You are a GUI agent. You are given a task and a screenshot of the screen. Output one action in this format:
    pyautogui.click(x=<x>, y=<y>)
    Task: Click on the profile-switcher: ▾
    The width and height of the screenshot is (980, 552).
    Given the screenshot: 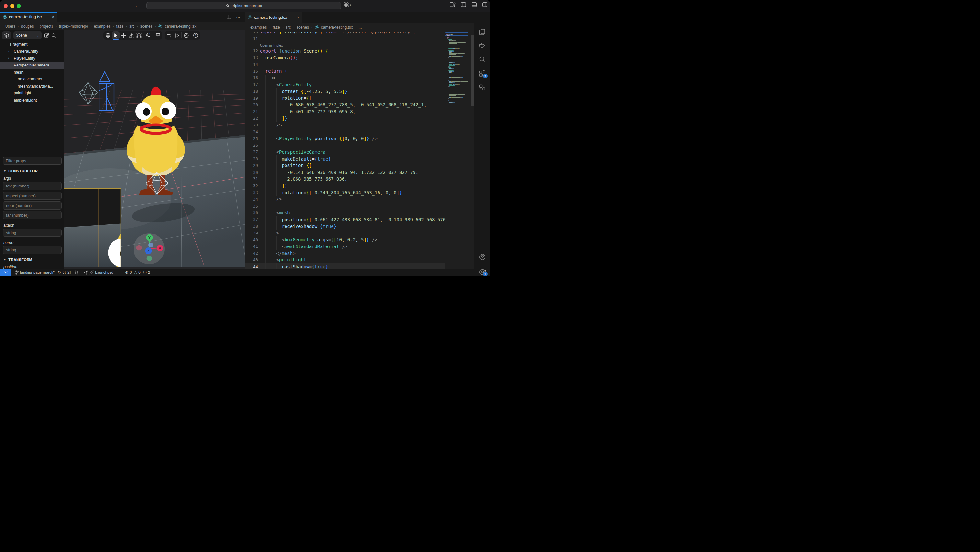 What is the action you would take?
    pyautogui.click(x=347, y=5)
    